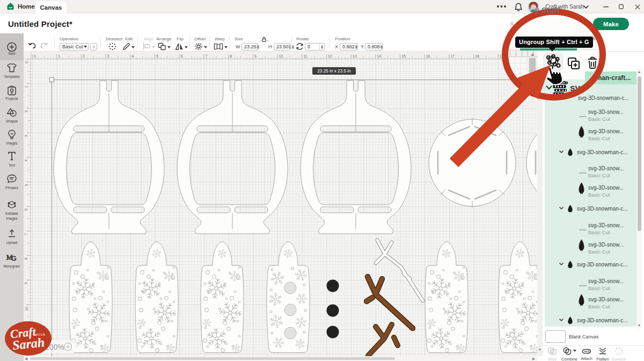 The width and height of the screenshot is (644, 361). What do you see at coordinates (264, 40) in the screenshot?
I see `lock-aspect-icon` at bounding box center [264, 40].